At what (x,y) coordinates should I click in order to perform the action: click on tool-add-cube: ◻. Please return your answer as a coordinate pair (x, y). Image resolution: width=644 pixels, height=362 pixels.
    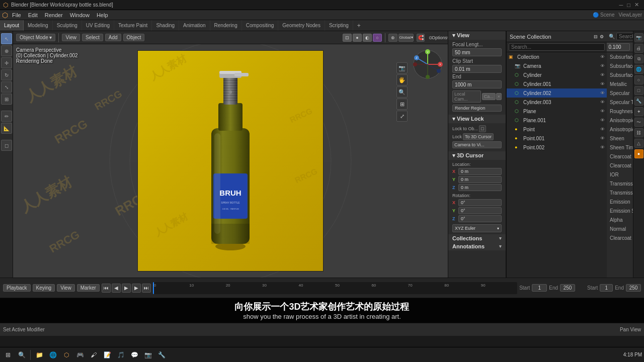
    Looking at the image, I should click on (7, 145).